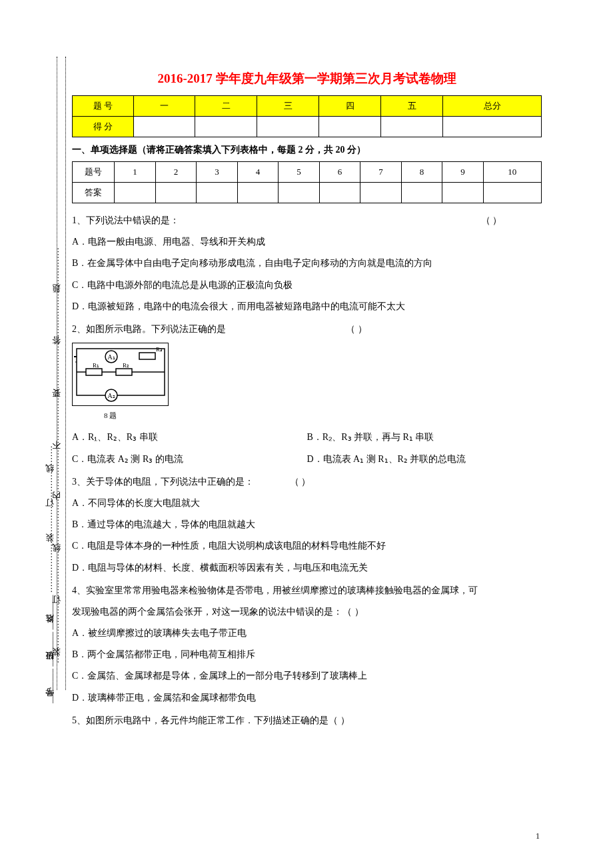 The width and height of the screenshot is (613, 868). I want to click on q3-c: C．电阻是导体本身的一种性质，电阻大说明构成该电阻的材料导电性能不好, so click(306, 546).